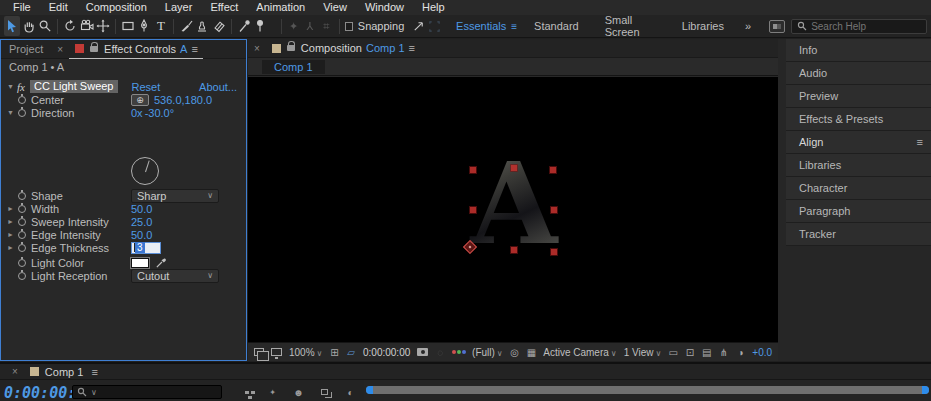  What do you see at coordinates (224, 8) in the screenshot?
I see `menu-effect: Effect` at bounding box center [224, 8].